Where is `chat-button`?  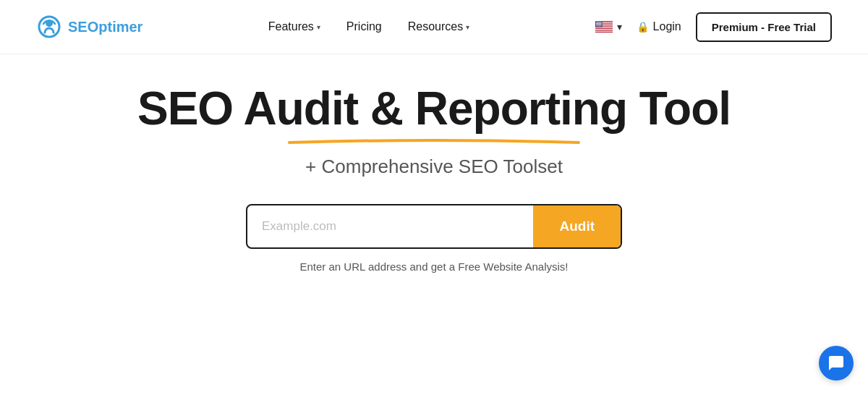 chat-button is located at coordinates (836, 363).